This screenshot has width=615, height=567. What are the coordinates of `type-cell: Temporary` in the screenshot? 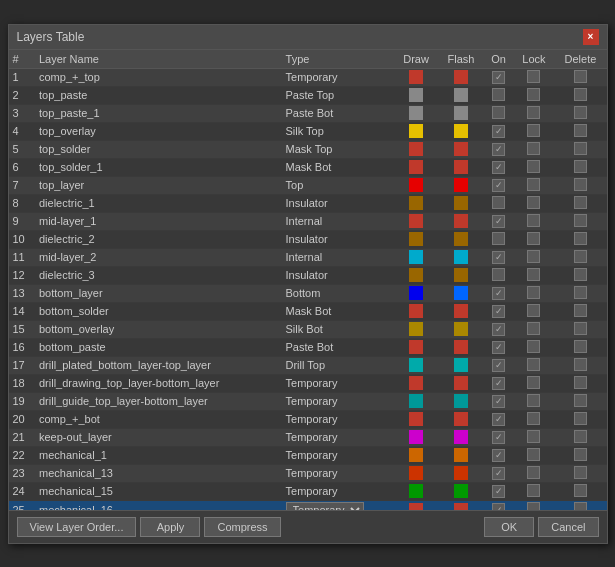 It's located at (338, 505).